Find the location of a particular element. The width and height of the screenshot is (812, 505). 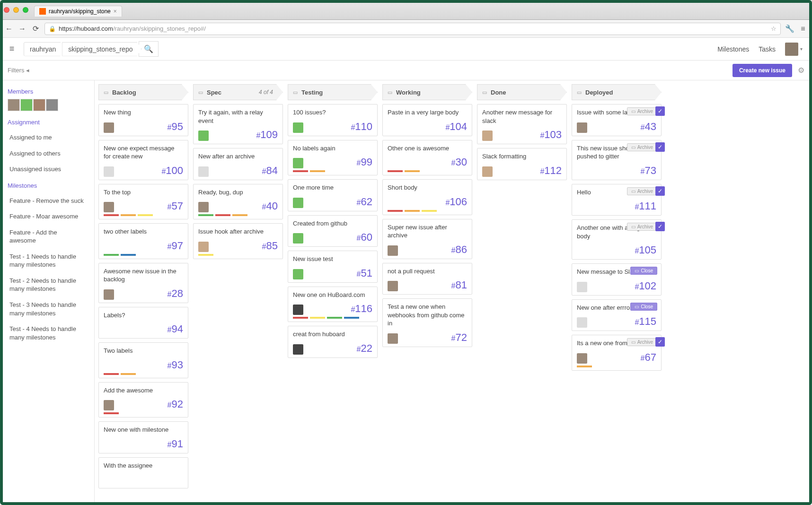

issue-card: Issue with some labels▭Archive✓ #43 is located at coordinates (617, 120).